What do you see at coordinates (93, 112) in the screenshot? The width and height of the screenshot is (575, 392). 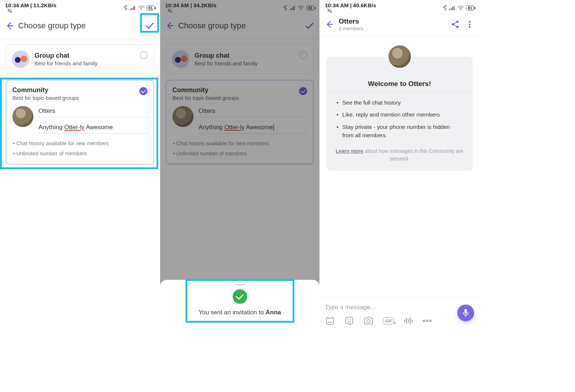 I see `community-name-input: Otters` at bounding box center [93, 112].